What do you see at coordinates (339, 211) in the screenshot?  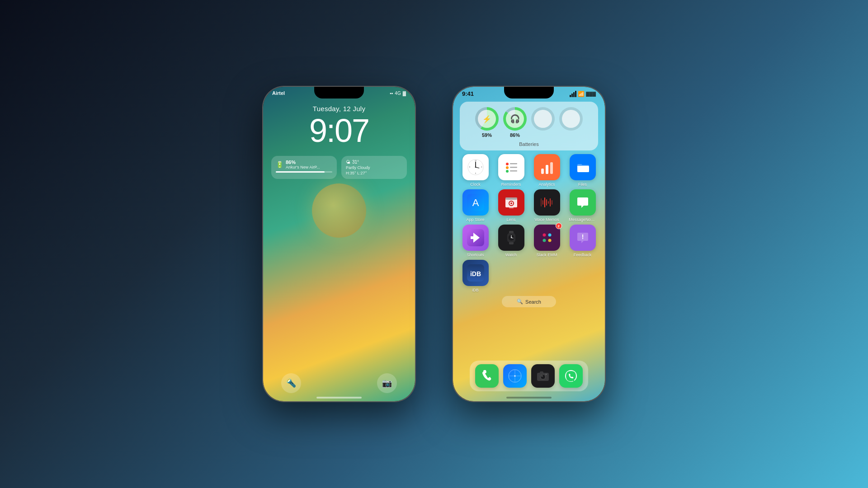 I see `lock-globe-decoration` at bounding box center [339, 211].